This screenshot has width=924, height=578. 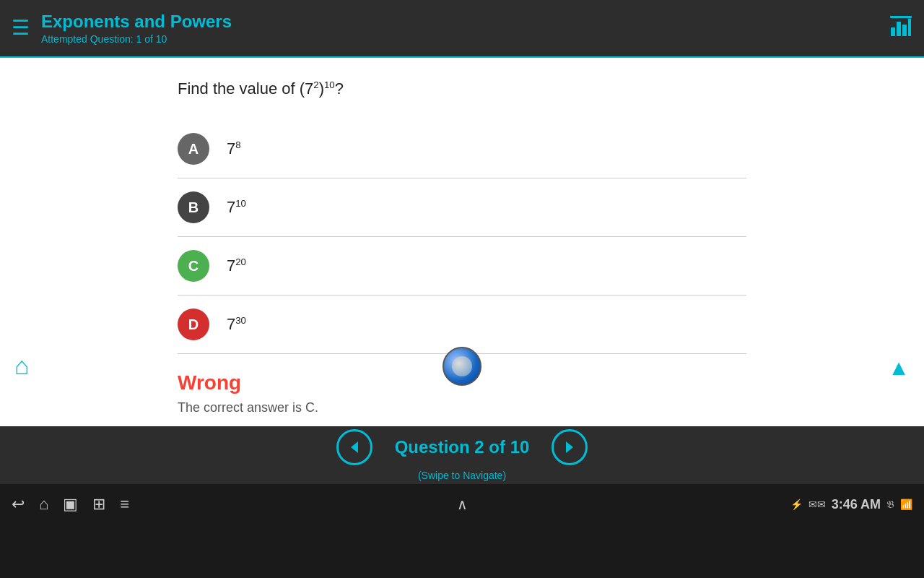 What do you see at coordinates (22, 366) in the screenshot?
I see `home-button-area: ⌂` at bounding box center [22, 366].